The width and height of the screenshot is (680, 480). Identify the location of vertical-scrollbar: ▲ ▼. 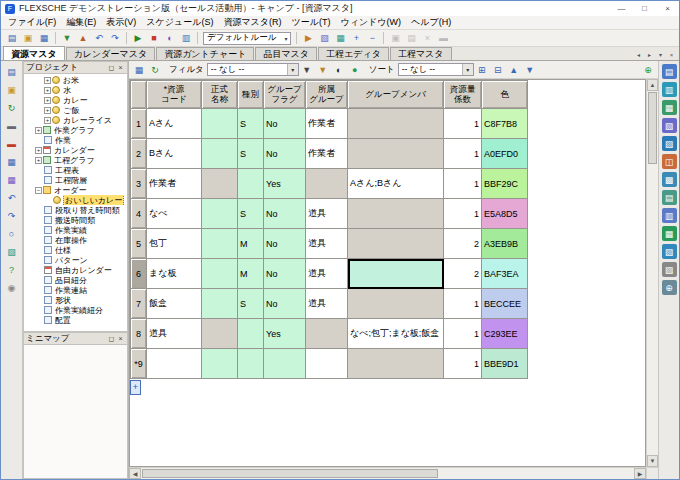
(652, 273).